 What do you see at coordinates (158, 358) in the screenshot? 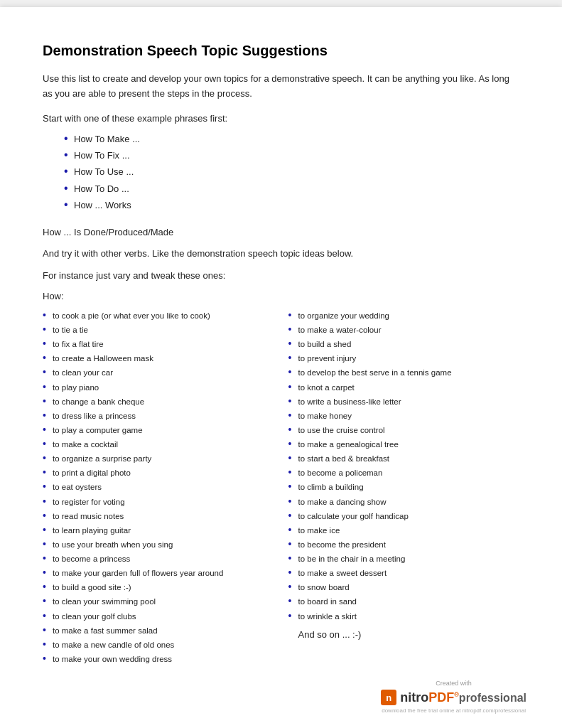
I see `list-item: to create a Halloween mask` at bounding box center [158, 358].